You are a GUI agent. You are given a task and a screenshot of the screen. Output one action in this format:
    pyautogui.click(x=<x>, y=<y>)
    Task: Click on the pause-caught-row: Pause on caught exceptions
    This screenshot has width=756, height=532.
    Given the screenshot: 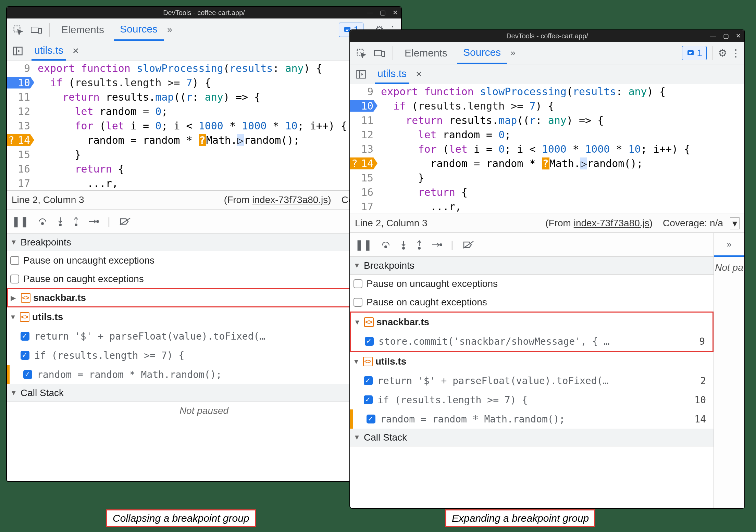 What is the action you would take?
    pyautogui.click(x=532, y=302)
    